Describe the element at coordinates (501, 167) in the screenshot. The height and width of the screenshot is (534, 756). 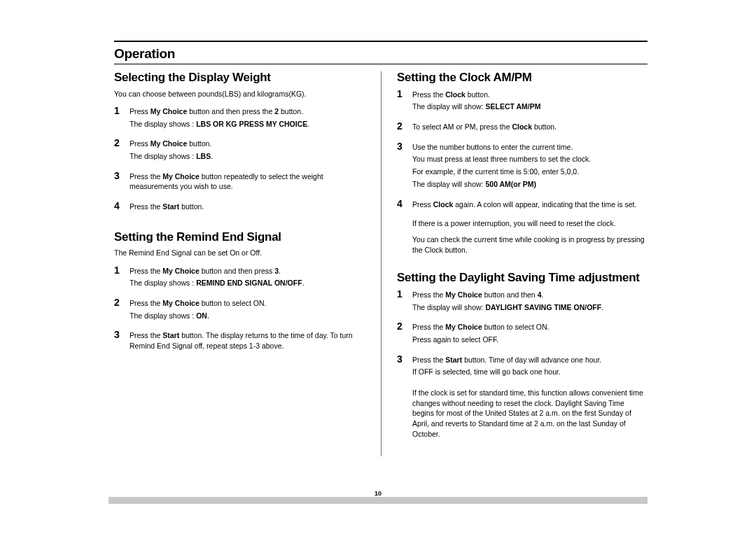
I see `step-body: Use the number buttons to enter the curr…` at that location.